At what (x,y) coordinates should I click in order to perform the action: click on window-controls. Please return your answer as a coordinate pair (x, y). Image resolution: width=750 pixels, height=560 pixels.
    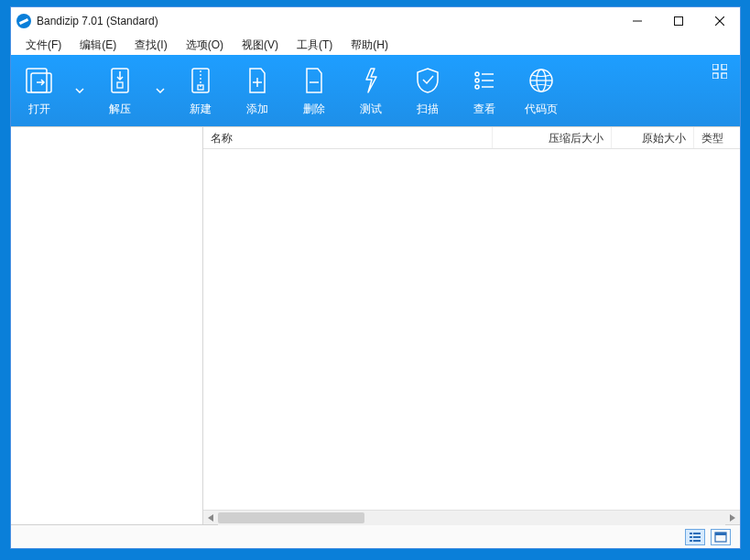
    Looking at the image, I should click on (678, 21).